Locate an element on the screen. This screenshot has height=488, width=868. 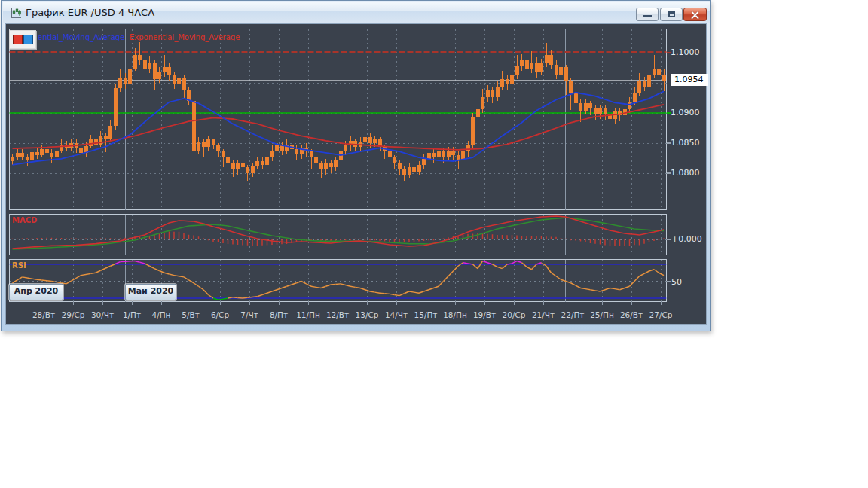
minimize-button is located at coordinates (647, 14).